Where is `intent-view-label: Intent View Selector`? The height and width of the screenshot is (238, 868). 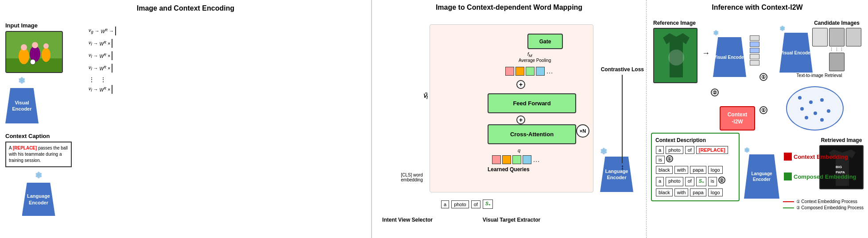 intent-view-label: Intent View Selector is located at coordinates (407, 220).